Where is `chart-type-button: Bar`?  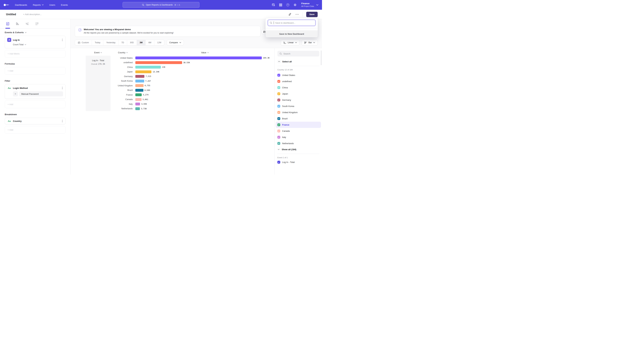
chart-type-button: Bar is located at coordinates (310, 42).